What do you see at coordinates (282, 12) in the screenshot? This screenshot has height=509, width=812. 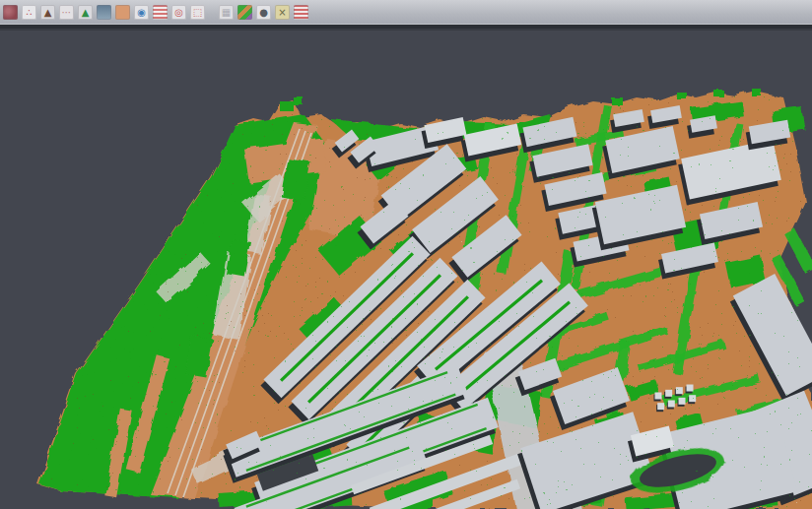 I see `clear-selection-icon: ×` at bounding box center [282, 12].